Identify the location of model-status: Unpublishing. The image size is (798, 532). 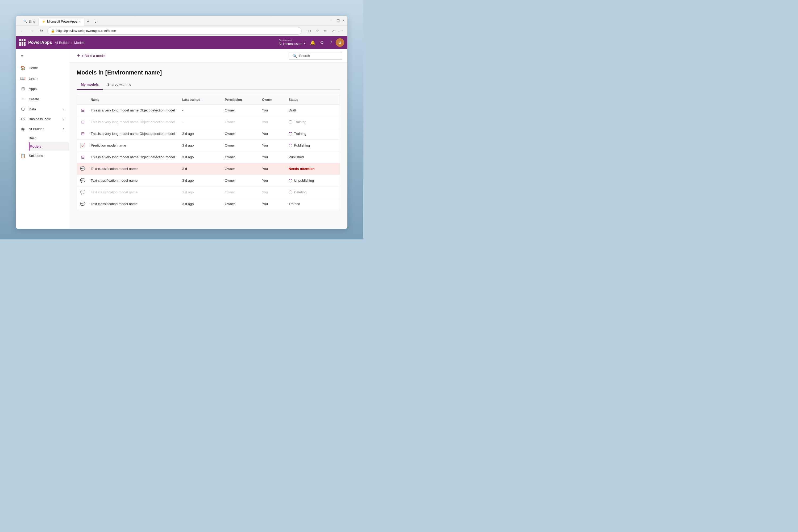
(313, 180).